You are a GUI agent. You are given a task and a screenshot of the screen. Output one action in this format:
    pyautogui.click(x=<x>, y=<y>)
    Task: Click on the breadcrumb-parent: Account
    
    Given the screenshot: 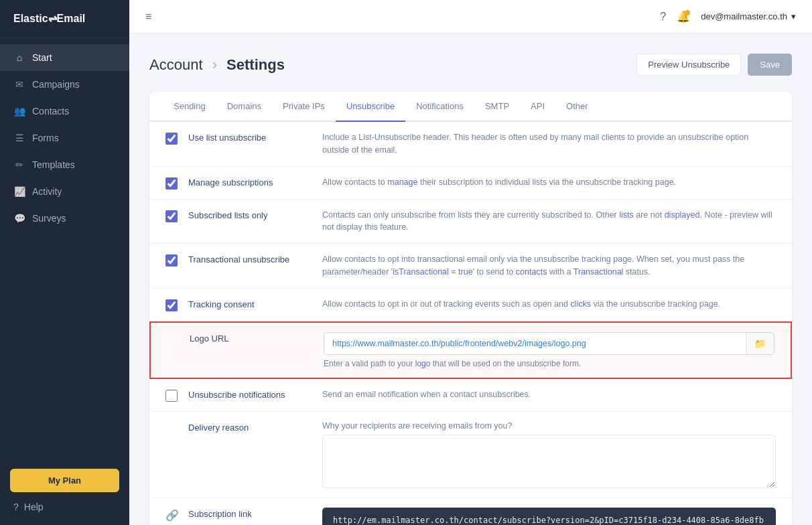 What is the action you would take?
    pyautogui.click(x=176, y=64)
    